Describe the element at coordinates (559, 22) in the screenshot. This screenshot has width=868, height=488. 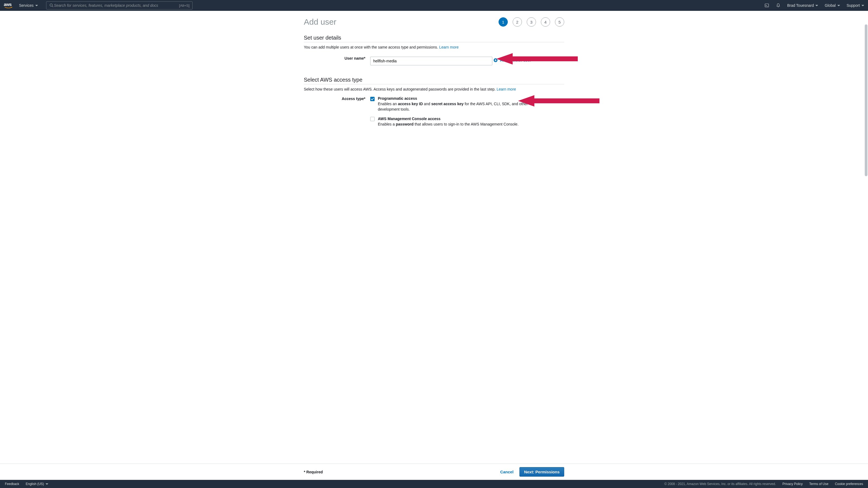
I see `step-5: 5` at that location.